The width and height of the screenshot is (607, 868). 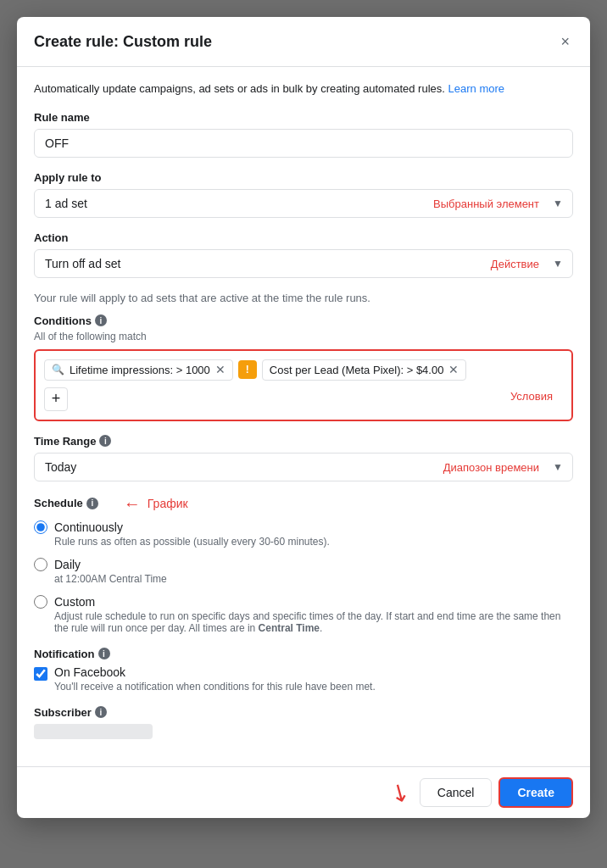 What do you see at coordinates (140, 370) in the screenshot?
I see `condition-tag-1-text: Lifetime impressions: > 1000` at bounding box center [140, 370].